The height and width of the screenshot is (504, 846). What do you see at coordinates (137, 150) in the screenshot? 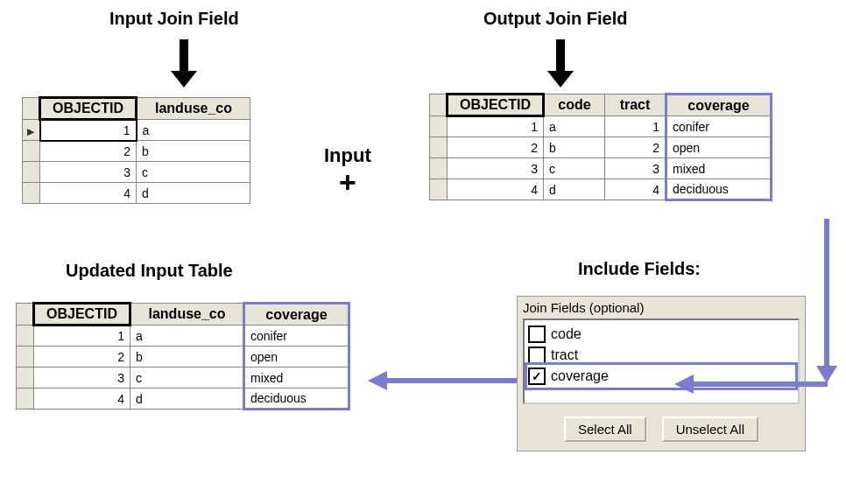
I see `input-table: OBJECTID landuse_co ▶ 1 a 2 b 3 c 4 d` at bounding box center [137, 150].